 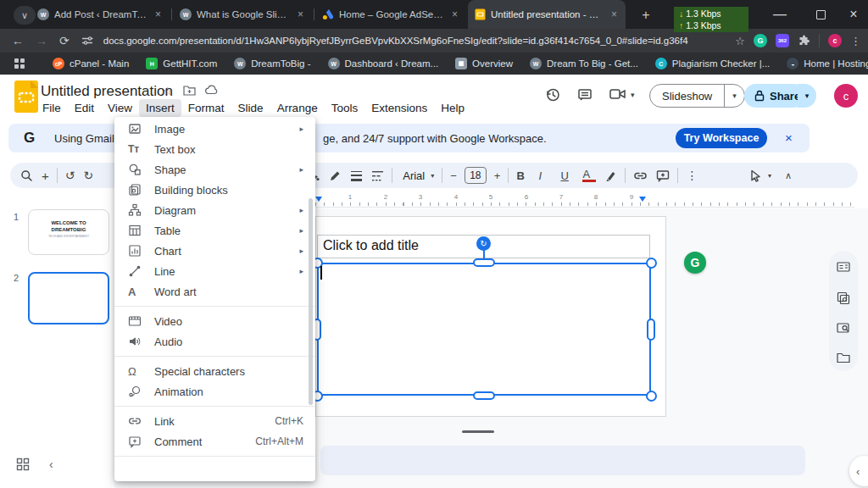 What do you see at coordinates (663, 176) in the screenshot?
I see `add-comment-icon` at bounding box center [663, 176].